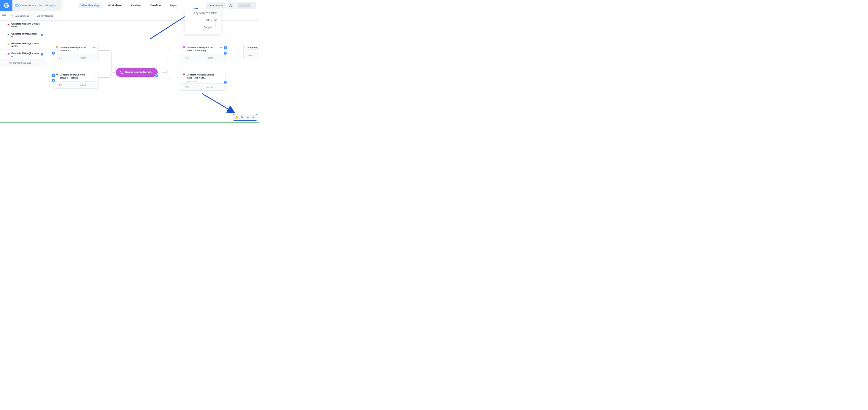  I want to click on zoom-in-button: +, so click(253, 117).